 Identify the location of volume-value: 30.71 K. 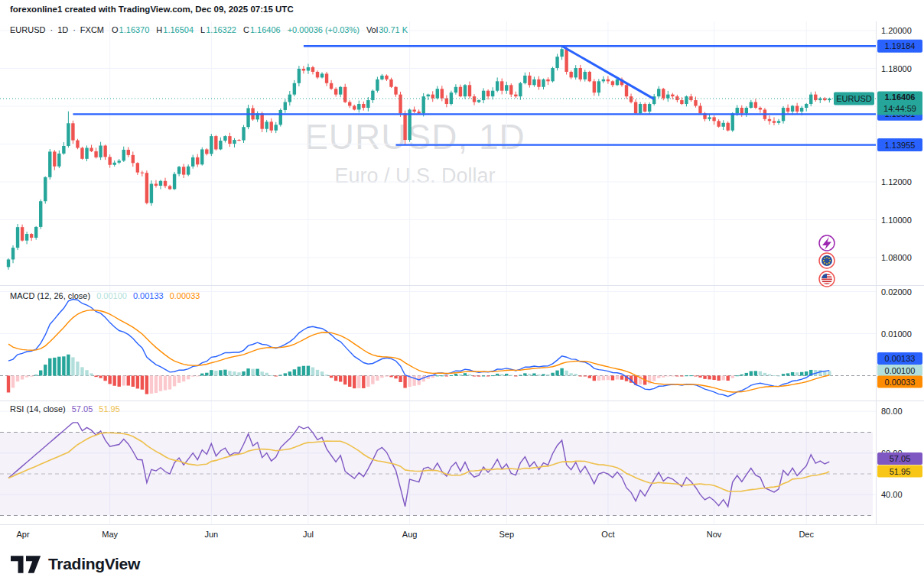
(393, 30).